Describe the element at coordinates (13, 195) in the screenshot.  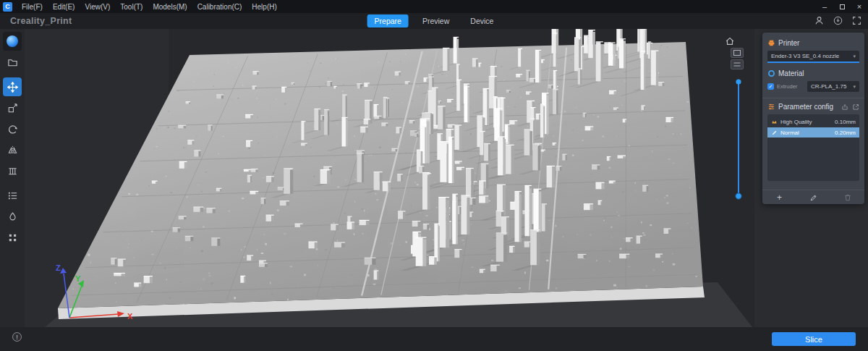
I see `object-list-icon` at that location.